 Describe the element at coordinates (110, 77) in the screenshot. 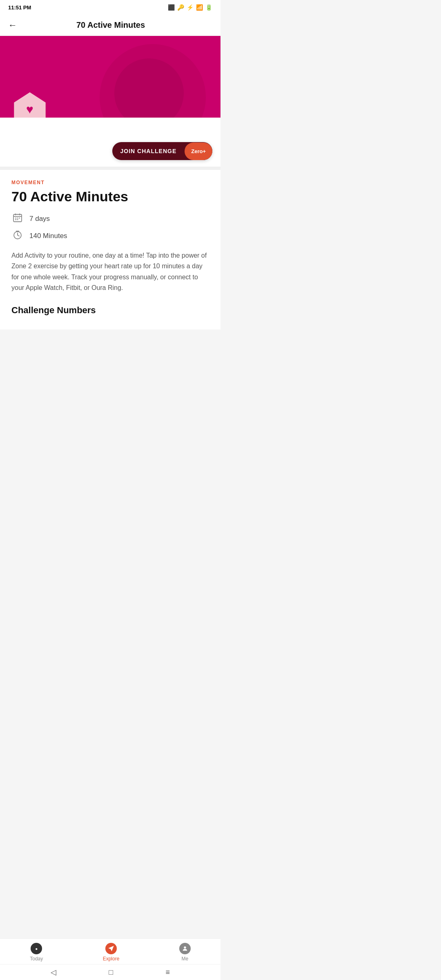

I see `hero-banner: ♥ 70M` at that location.